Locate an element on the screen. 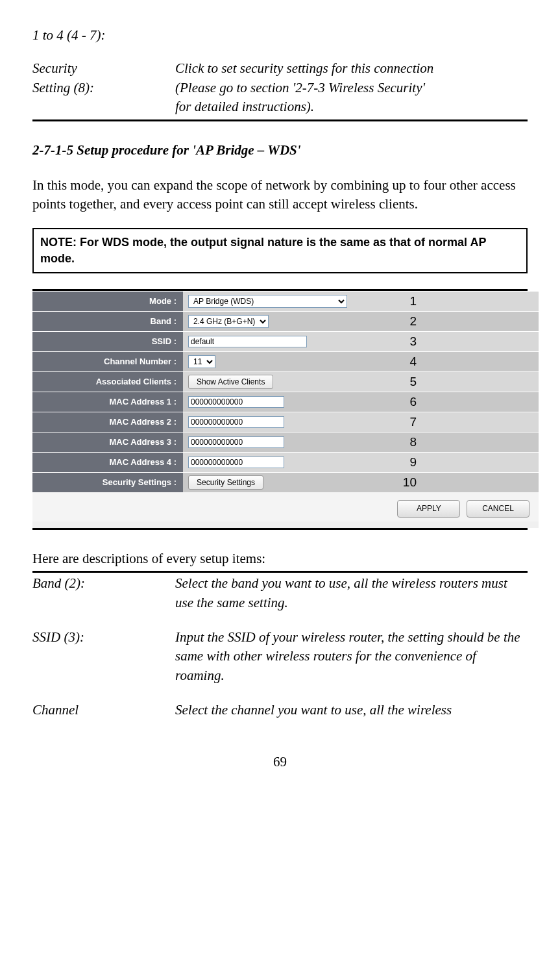 Image resolution: width=560 pixels, height=965 pixels. mode-label: Mode : is located at coordinates (108, 301).